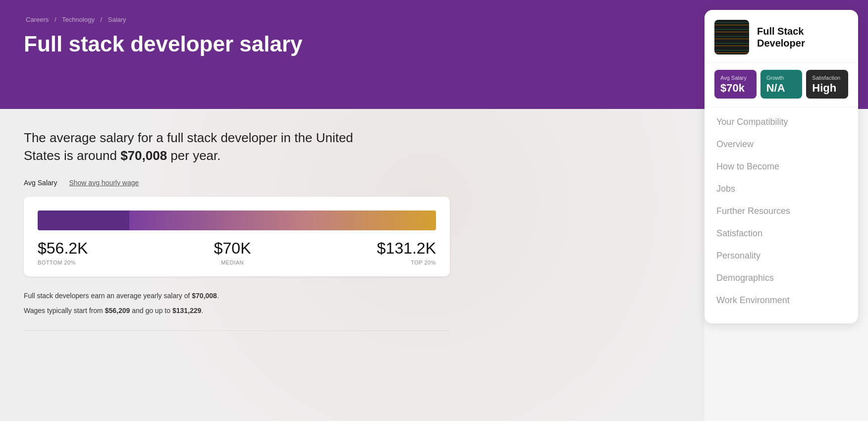 This screenshot has height=421, width=868. I want to click on desc-line-1: Full stack developers earn an average ye…, so click(237, 296).